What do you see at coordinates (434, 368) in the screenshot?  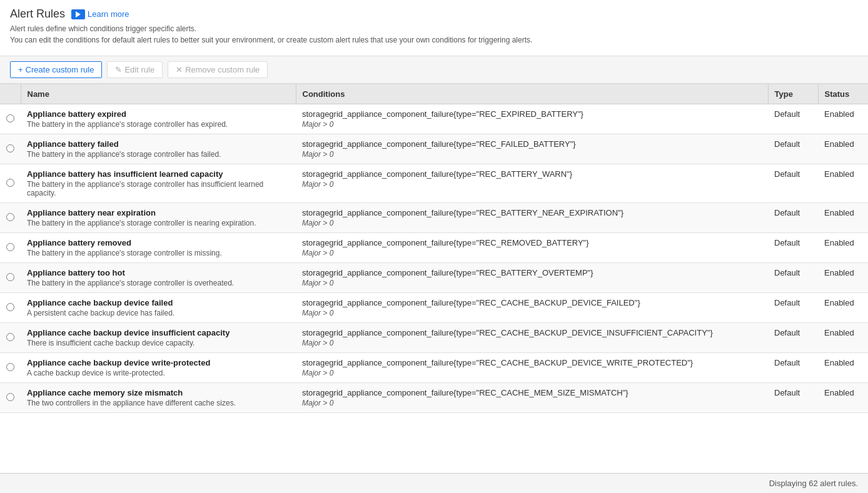 I see `table-row: Appliance cache backup device write-prot…` at bounding box center [434, 368].